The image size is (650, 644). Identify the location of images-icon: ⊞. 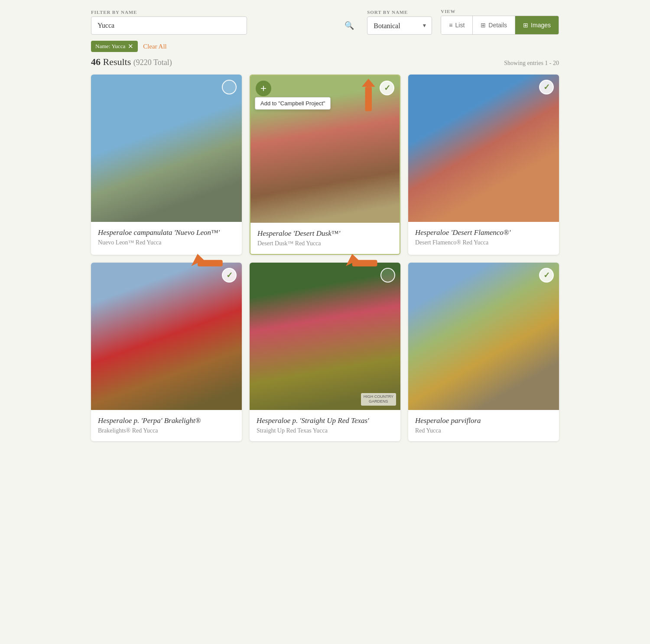
(526, 25).